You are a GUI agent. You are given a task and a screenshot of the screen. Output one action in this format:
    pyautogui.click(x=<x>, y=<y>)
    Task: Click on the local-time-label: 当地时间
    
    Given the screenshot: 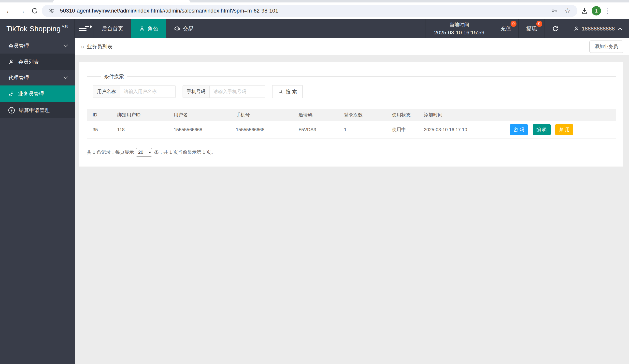 What is the action you would take?
    pyautogui.click(x=459, y=25)
    